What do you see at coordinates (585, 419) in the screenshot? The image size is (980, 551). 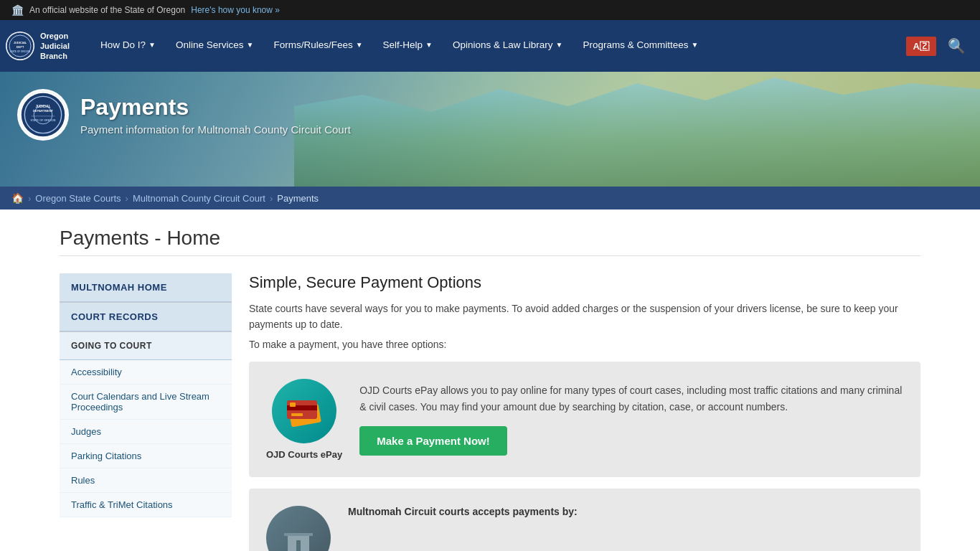 I see `ojd-epay-card: OJD Courts ePay OJD Courts ePay allows y…` at bounding box center [585, 419].